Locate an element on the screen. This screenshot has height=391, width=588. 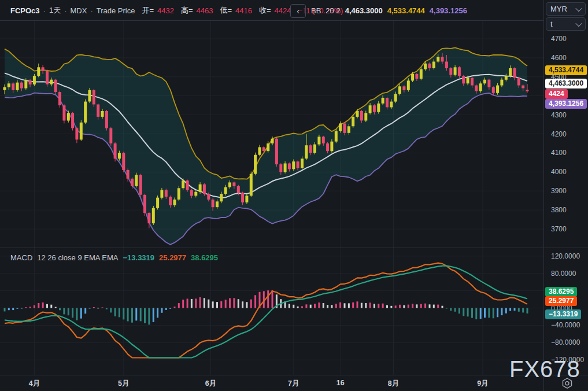
macd-indicator-legend: MACD 12 26 close 9 EMA EMA −13.3319 25.2… is located at coordinates (114, 257).